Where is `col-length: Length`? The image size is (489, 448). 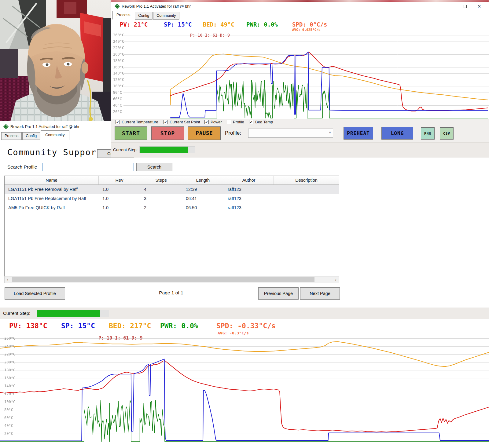 col-length: Length is located at coordinates (203, 180).